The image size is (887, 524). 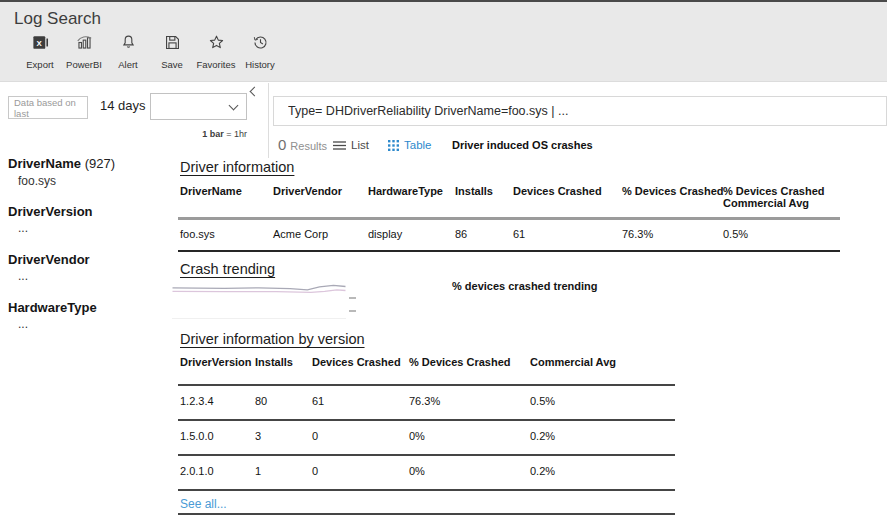 What do you see at coordinates (58, 19) in the screenshot?
I see `page-title: Log Search` at bounding box center [58, 19].